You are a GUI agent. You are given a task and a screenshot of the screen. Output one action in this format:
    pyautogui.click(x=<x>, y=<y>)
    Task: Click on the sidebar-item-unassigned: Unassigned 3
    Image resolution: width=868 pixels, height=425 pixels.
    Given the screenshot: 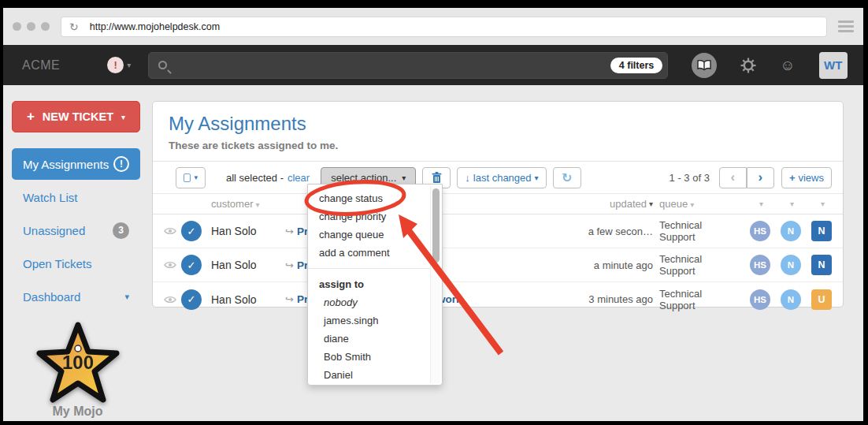 What is the action you would take?
    pyautogui.click(x=76, y=230)
    